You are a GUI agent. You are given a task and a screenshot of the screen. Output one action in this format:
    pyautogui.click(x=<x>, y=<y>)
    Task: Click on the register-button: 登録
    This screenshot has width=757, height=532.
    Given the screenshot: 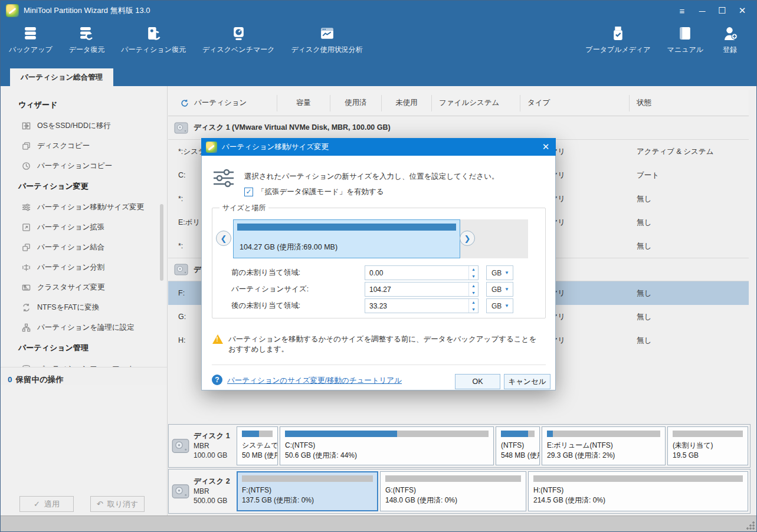 What is the action you would take?
    pyautogui.click(x=730, y=38)
    